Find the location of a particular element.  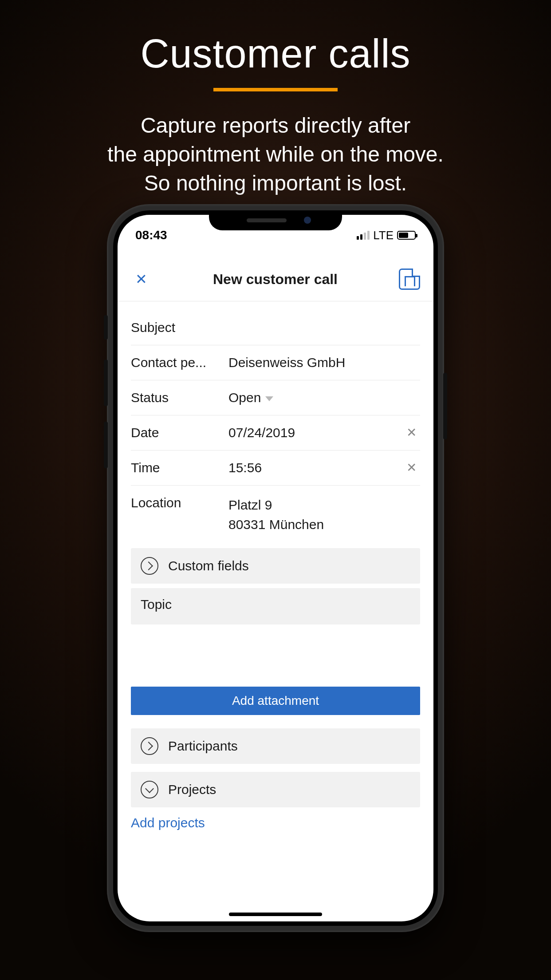

battery-icon is located at coordinates (406, 235).